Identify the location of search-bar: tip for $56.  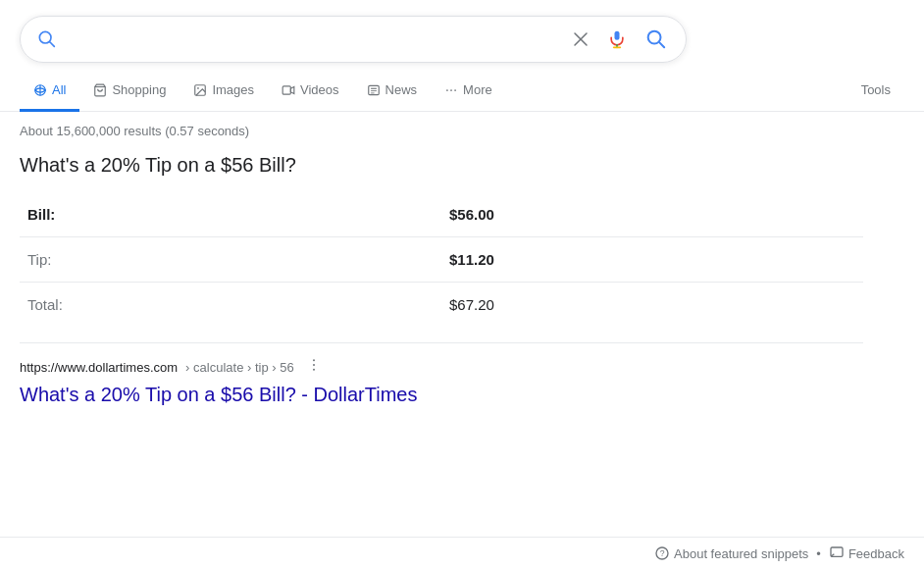
(353, 39).